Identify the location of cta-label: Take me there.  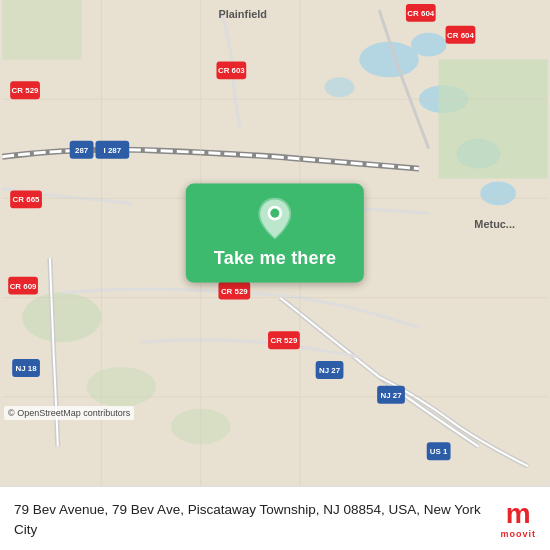
(275, 258).